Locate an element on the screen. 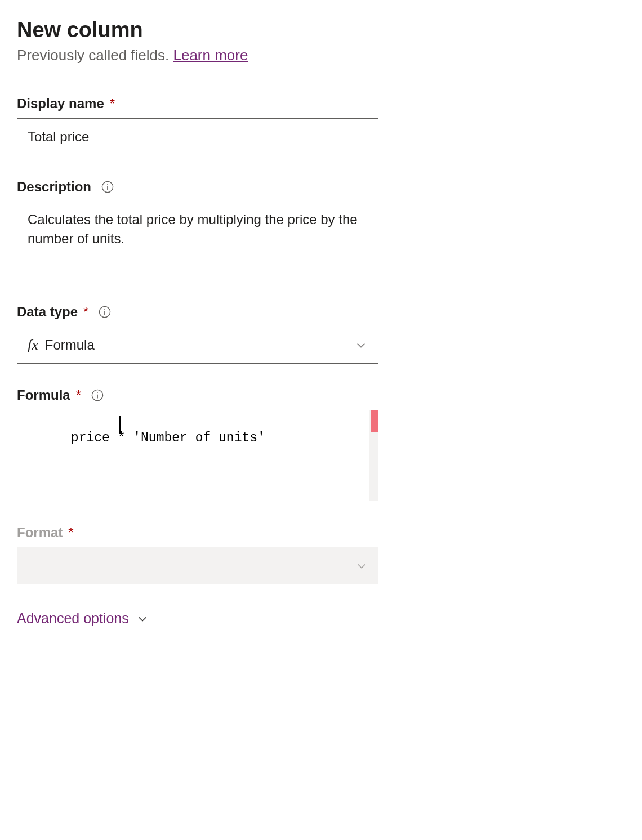  format-field-group: Format * is located at coordinates (321, 555).